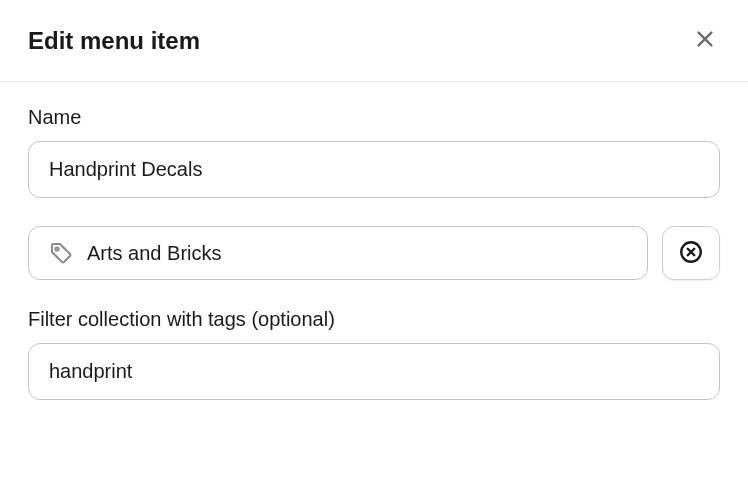 Image resolution: width=748 pixels, height=504 pixels. What do you see at coordinates (114, 41) in the screenshot?
I see `modal-title: Edit menu item` at bounding box center [114, 41].